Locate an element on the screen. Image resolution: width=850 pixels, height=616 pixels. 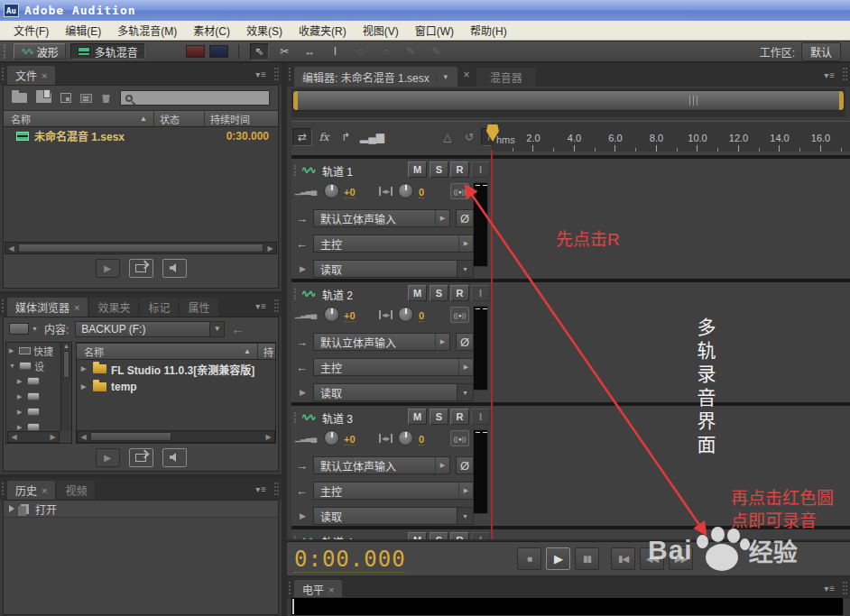
back-icon: ← is located at coordinates (238, 328).